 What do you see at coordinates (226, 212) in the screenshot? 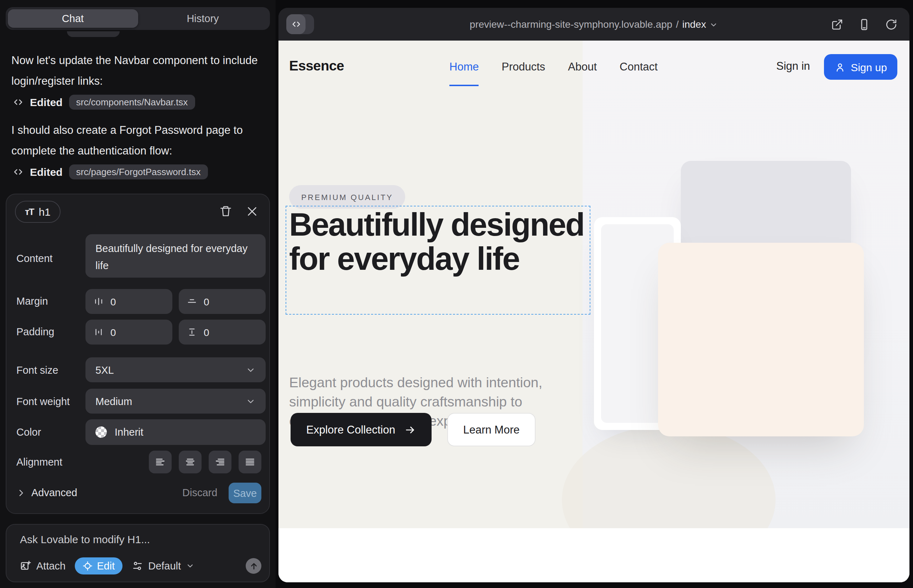
I see `delete-element-button` at bounding box center [226, 212].